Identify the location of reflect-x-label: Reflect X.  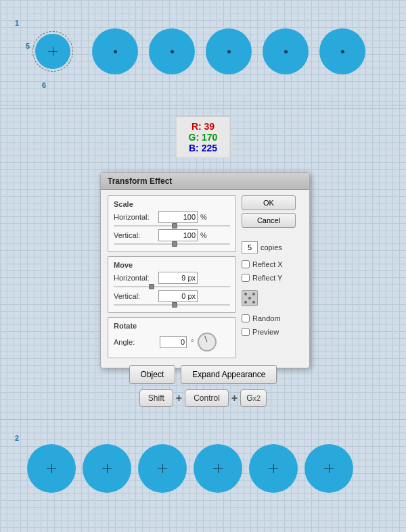
(268, 264).